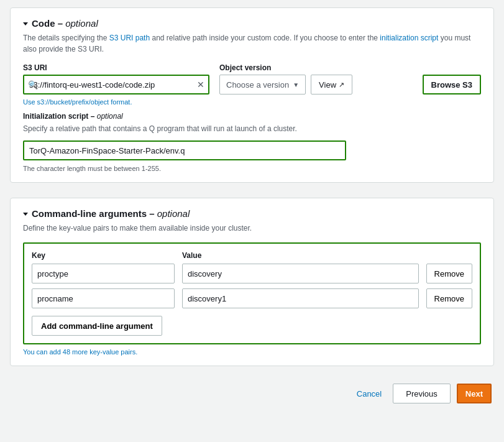  I want to click on browse-s3-button: Browse S3, so click(452, 85).